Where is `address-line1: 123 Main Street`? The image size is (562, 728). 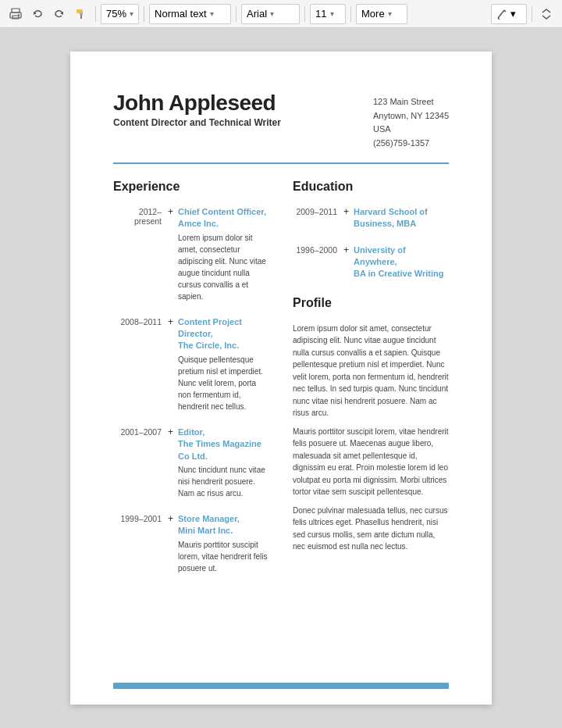
address-line1: 123 Main Street is located at coordinates (411, 102).